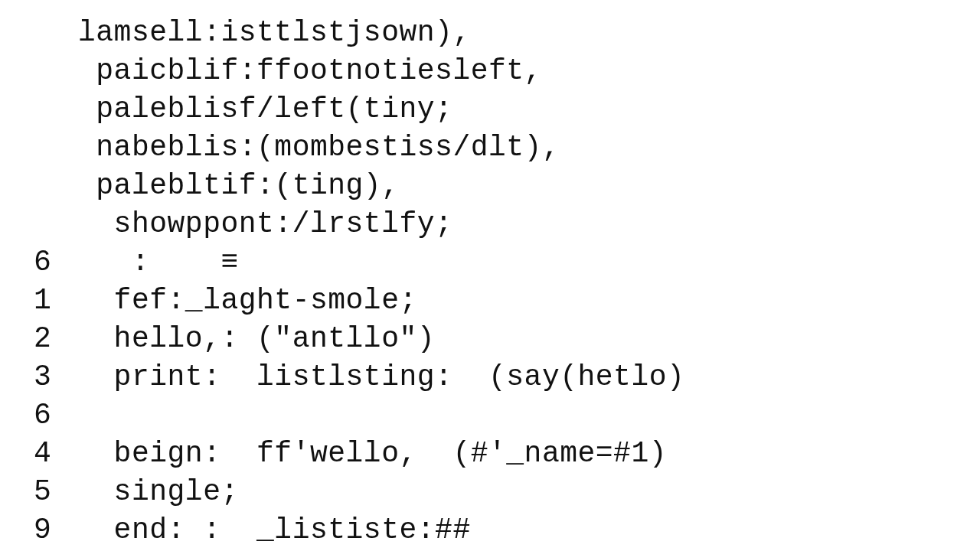 The height and width of the screenshot is (551, 980). What do you see at coordinates (310, 71) in the screenshot?
I see `line-content: paicblif:ffootnotiesleft,` at bounding box center [310, 71].